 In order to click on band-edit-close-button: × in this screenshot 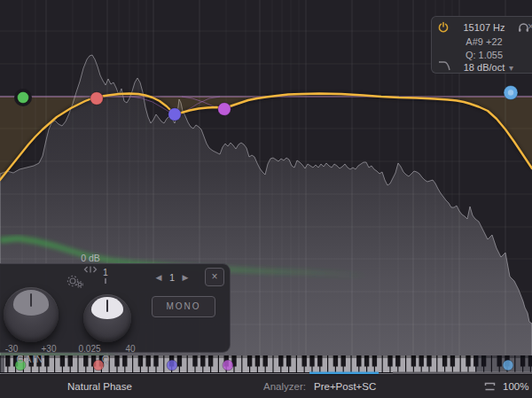, I will do `click(215, 277)`.